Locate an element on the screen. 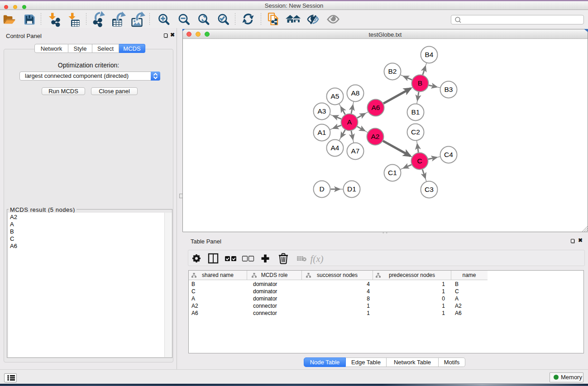 The image size is (588, 386). svg-text: A5 is located at coordinates (335, 96).